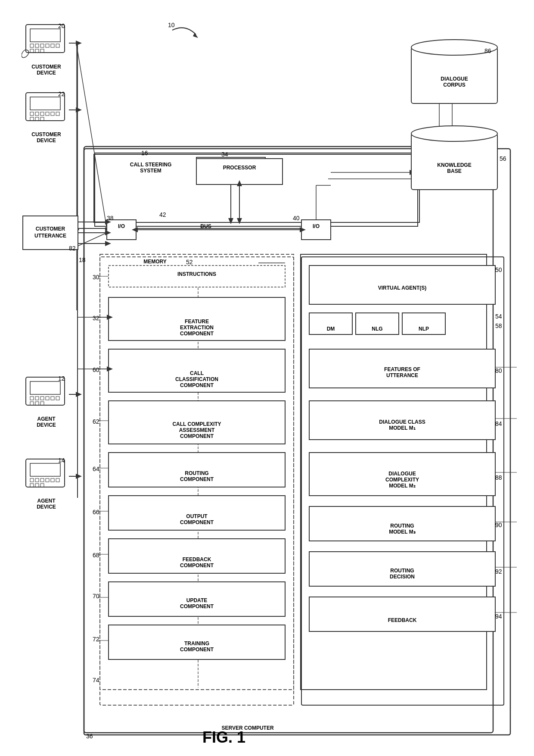  Describe the element at coordinates (424, 329) in the screenshot. I see `nlp-label: NLP` at that location.